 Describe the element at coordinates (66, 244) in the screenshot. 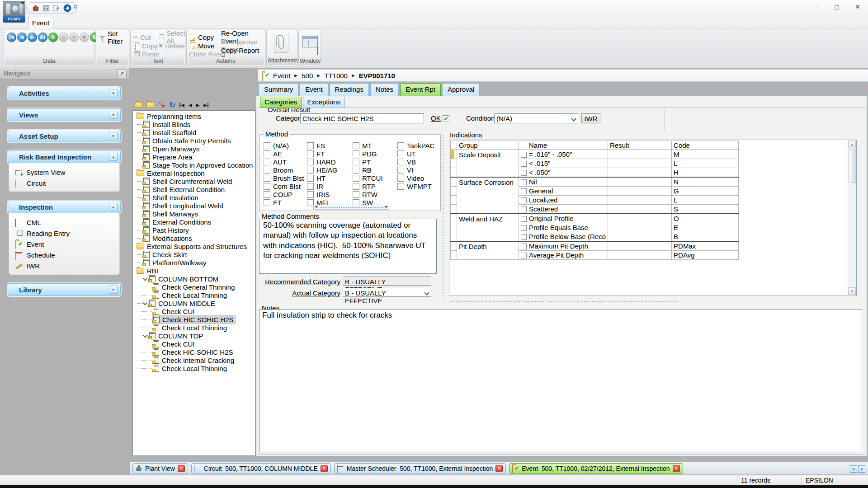

I see `sidebar-item-event: ✔Event` at that location.